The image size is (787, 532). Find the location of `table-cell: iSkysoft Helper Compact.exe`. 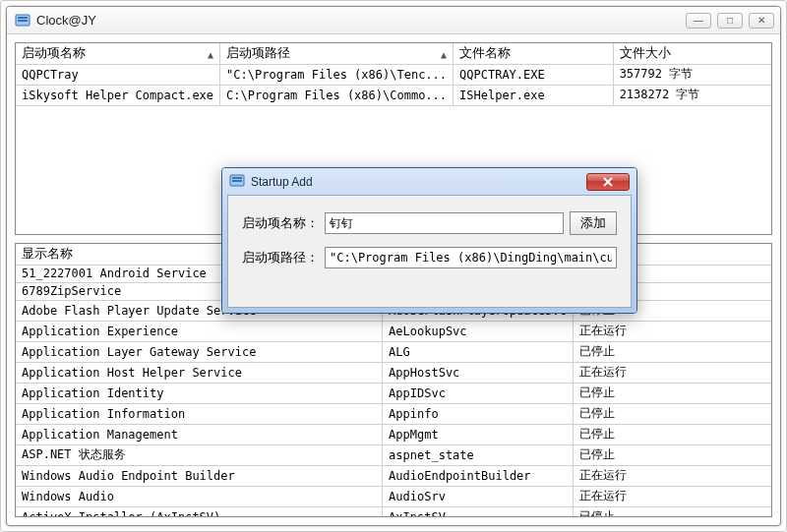

table-cell: iSkysoft Helper Compact.exe is located at coordinates (118, 96).